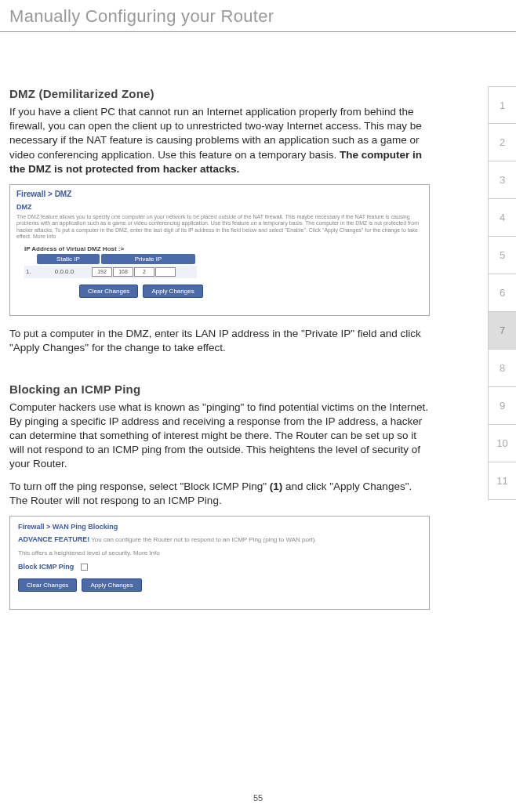 Image resolution: width=516 pixels, height=812 pixels. What do you see at coordinates (220, 94) in the screenshot?
I see `dmz-heading: DMZ (Demilitarized Zone)` at bounding box center [220, 94].